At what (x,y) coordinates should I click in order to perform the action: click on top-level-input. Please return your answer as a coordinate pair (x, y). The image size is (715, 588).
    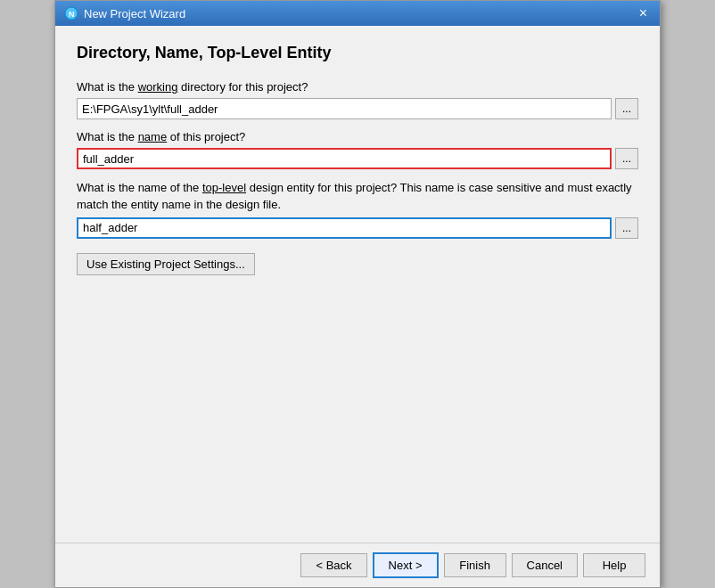
    Looking at the image, I should click on (344, 228).